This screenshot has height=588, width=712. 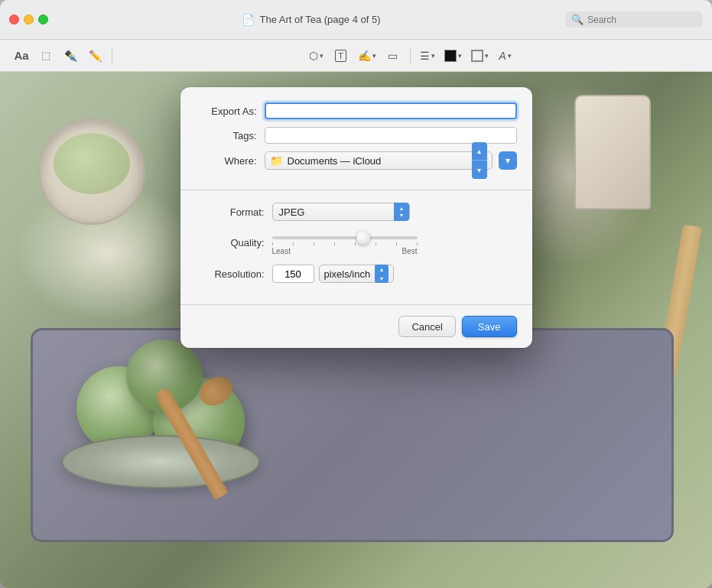 What do you see at coordinates (409, 251) in the screenshot?
I see `quality-best-label: Best` at bounding box center [409, 251].